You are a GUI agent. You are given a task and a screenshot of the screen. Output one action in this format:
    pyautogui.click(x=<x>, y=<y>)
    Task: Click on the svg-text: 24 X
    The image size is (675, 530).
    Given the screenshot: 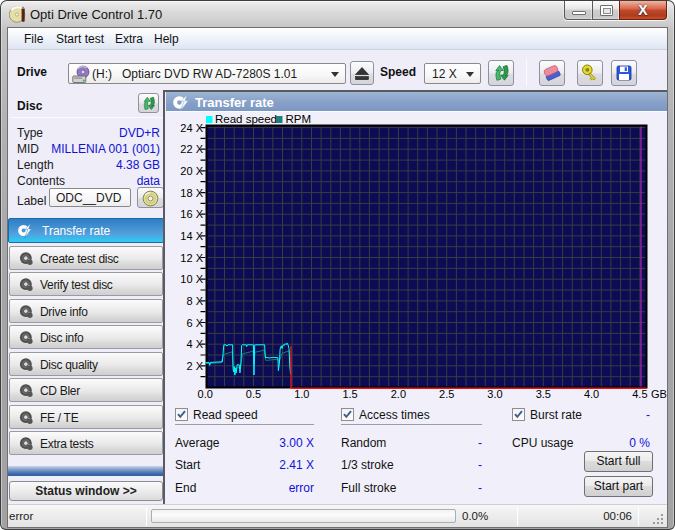 What is the action you would take?
    pyautogui.click(x=192, y=128)
    